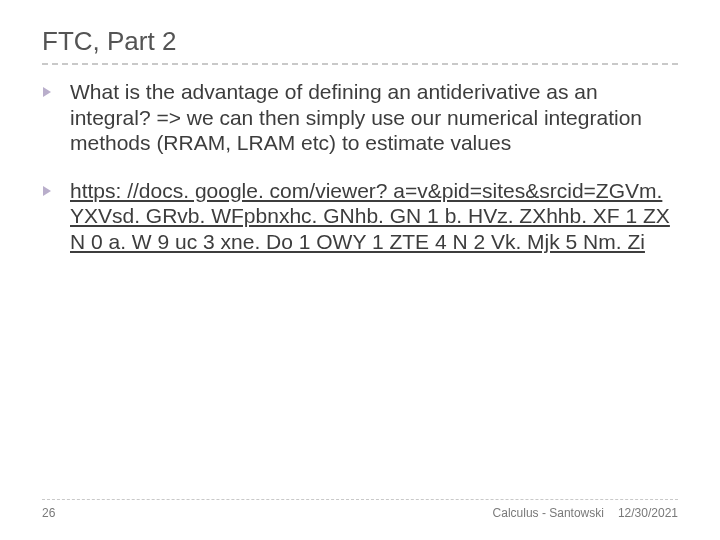 Image resolution: width=720 pixels, height=540 pixels. What do you see at coordinates (360, 42) in the screenshot?
I see `slide-title: FTC, Part 2` at bounding box center [360, 42].